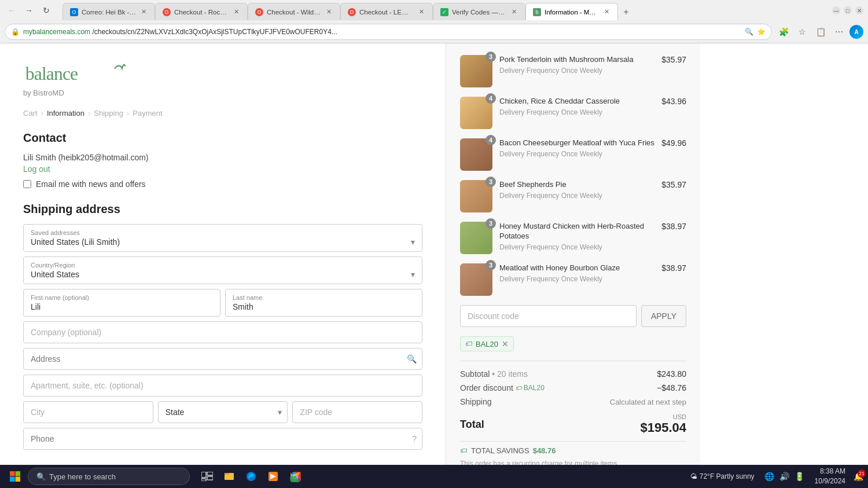 This screenshot has width=868, height=488. I want to click on savings-row: 🏷 TOTAL SAVINGS $48.76, so click(573, 448).